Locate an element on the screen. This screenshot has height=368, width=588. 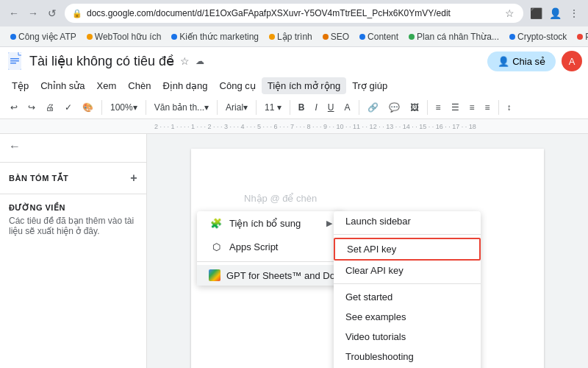
video-tutorials-label: Video tutorials is located at coordinates (376, 337).